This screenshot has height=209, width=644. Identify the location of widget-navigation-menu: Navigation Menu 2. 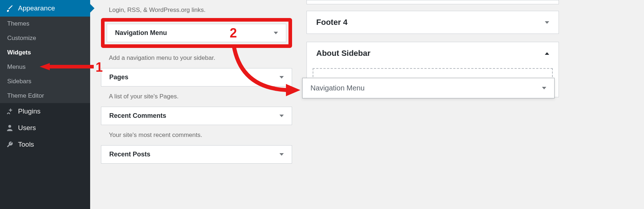
(197, 33).